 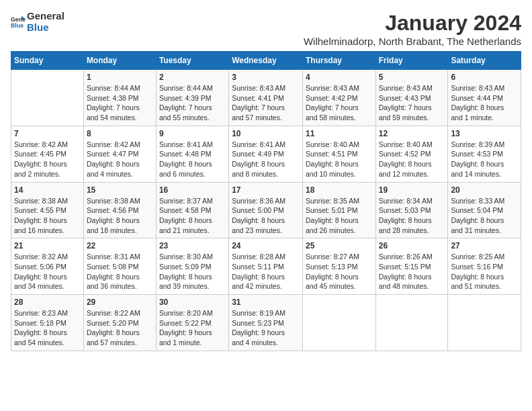 What do you see at coordinates (17, 26) in the screenshot?
I see `svg-text: Blue` at bounding box center [17, 26].